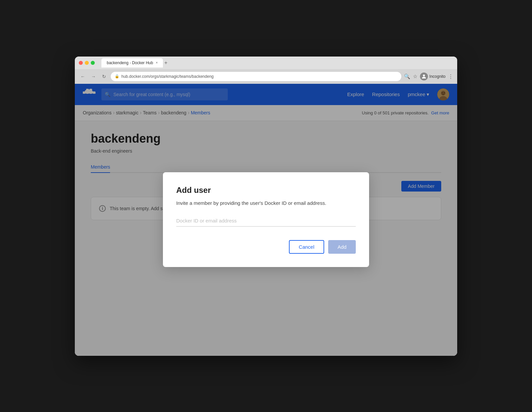 The image size is (532, 412). What do you see at coordinates (266, 247) in the screenshot?
I see `modal-actions: Cancel Add` at bounding box center [266, 247].